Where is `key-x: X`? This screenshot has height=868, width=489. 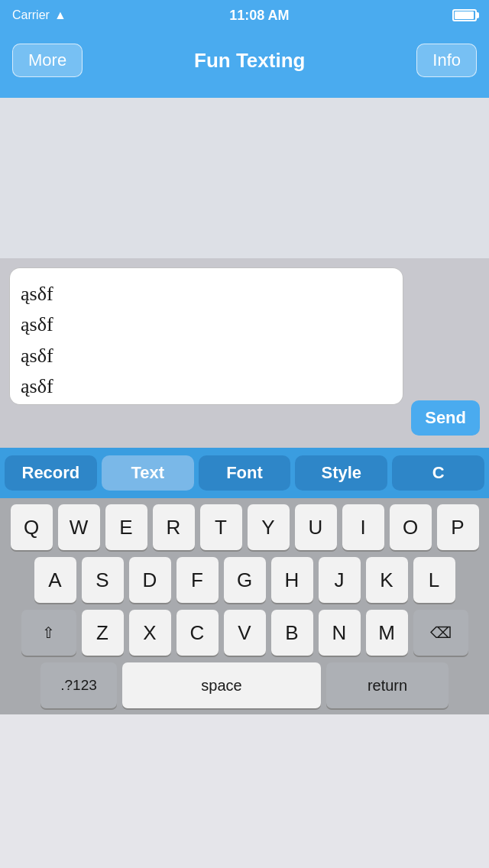 key-x: X is located at coordinates (150, 633).